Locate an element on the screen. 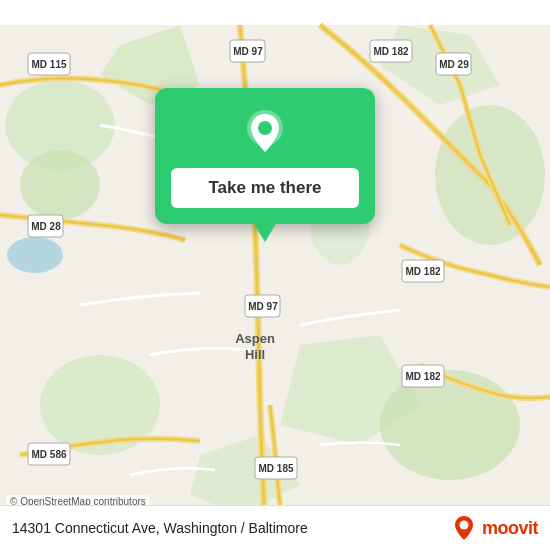 This screenshot has width=550, height=550. popup-card: Take me there is located at coordinates (265, 156).